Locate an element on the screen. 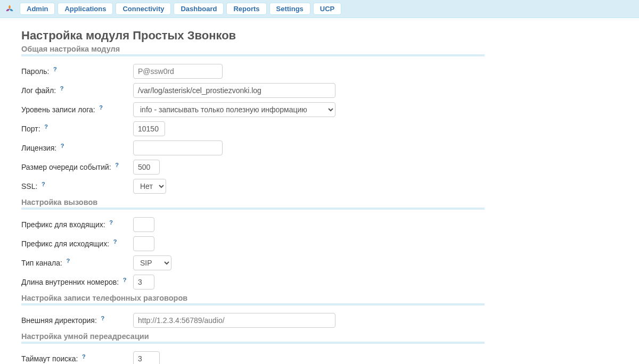  license-input is located at coordinates (178, 148).